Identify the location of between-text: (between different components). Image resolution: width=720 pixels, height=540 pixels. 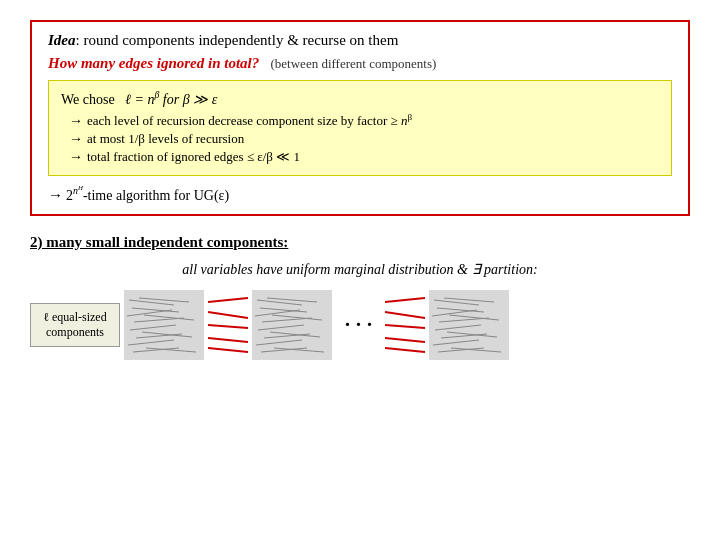
(354, 64).